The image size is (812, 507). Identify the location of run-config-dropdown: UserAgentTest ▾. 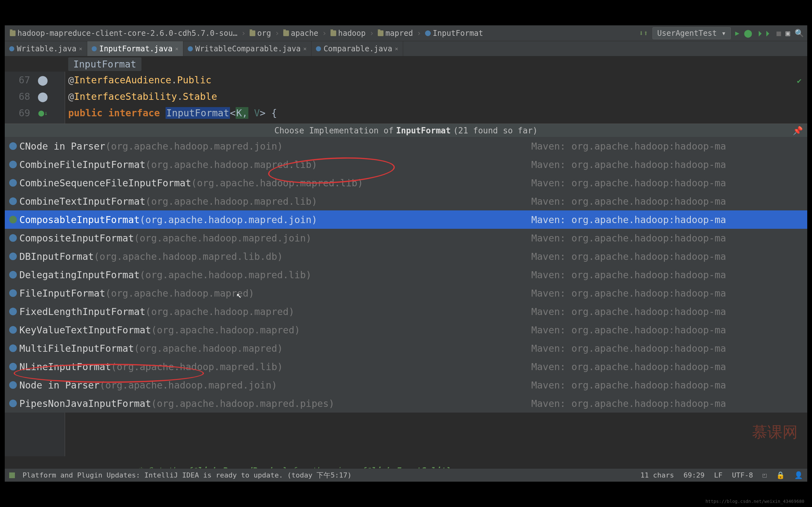
(692, 33).